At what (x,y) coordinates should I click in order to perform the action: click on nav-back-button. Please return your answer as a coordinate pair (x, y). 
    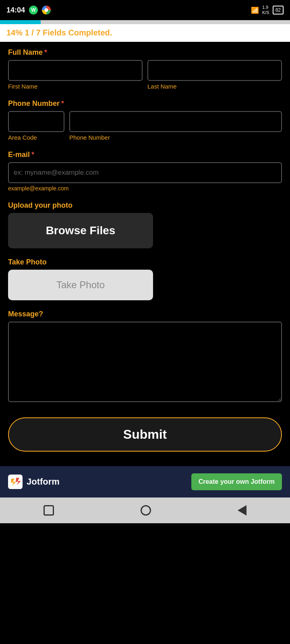
    Looking at the image, I should click on (242, 510).